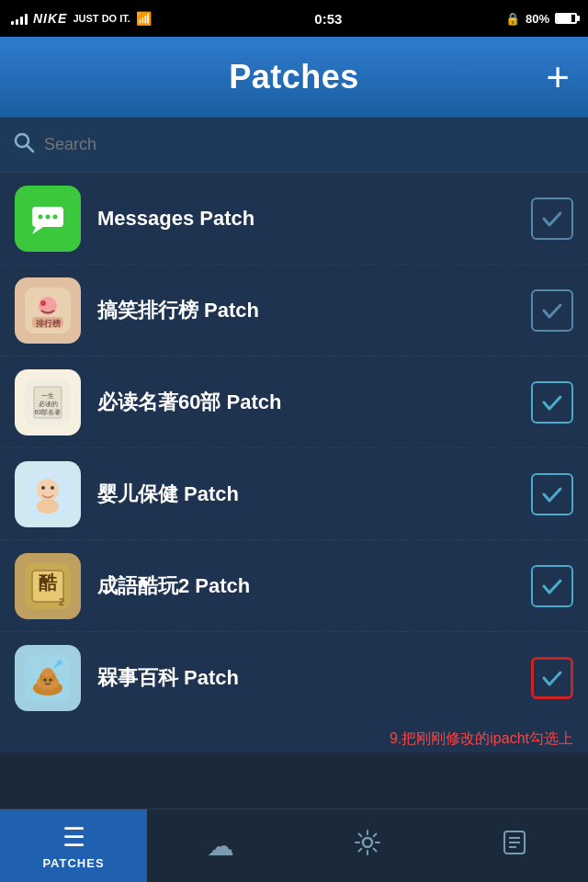  What do you see at coordinates (48, 404) in the screenshot?
I see `svg-text: 必读的` at bounding box center [48, 404].